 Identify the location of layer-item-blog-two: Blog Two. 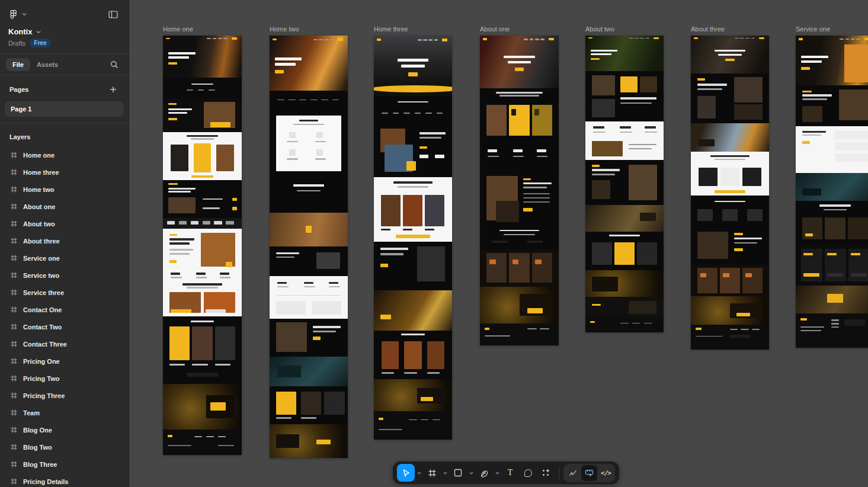
(64, 447).